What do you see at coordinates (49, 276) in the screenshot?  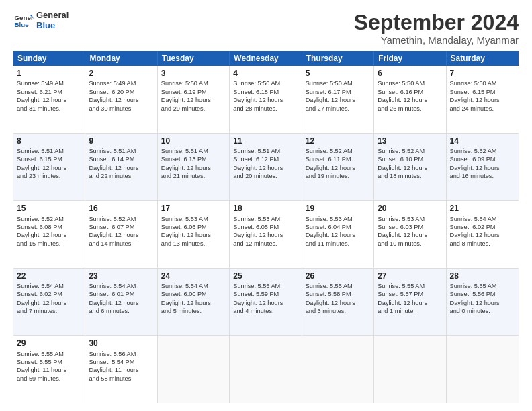 I see `day-number: 22` at bounding box center [49, 276].